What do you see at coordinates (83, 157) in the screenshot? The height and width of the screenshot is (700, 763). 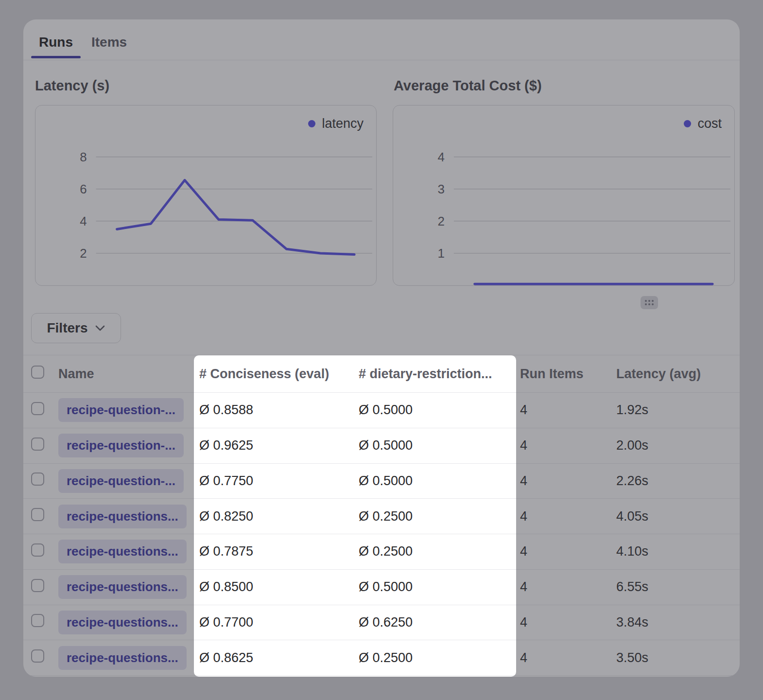 I see `svg-text: 8` at bounding box center [83, 157].